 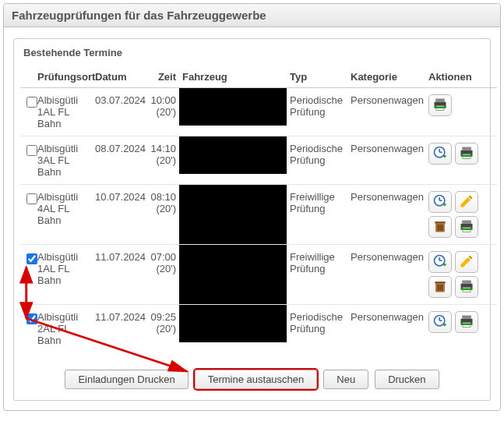 What do you see at coordinates (259, 161) in the screenshot?
I see `table-row: Albisgütli 3AL FL Bahn08.07.202414:10(20…` at bounding box center [259, 161].